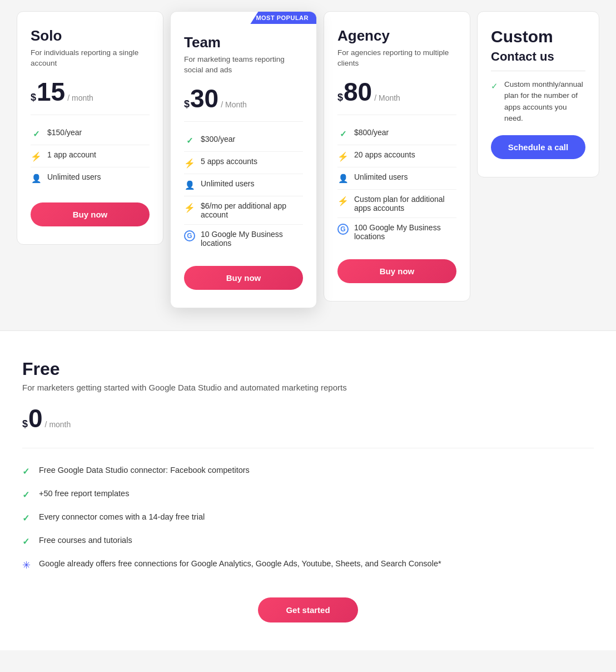  Describe the element at coordinates (36, 418) in the screenshot. I see `free-price-amount: 0` at that location.